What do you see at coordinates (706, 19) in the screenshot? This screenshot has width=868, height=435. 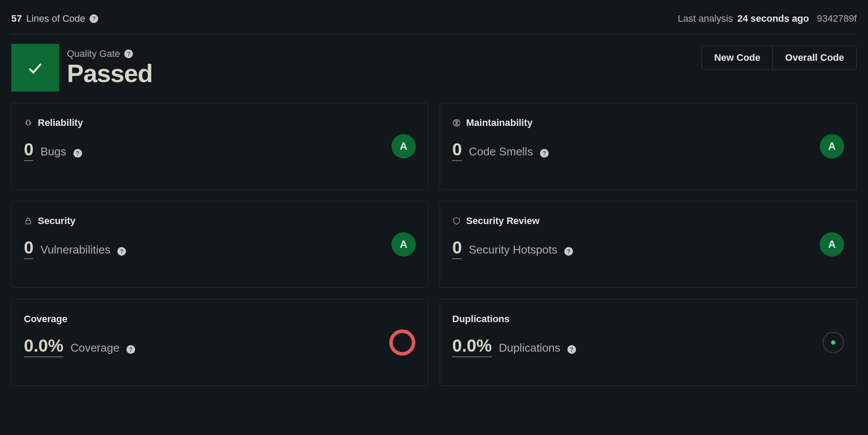 I see `analysis-prefix: Last analysis` at bounding box center [706, 19].